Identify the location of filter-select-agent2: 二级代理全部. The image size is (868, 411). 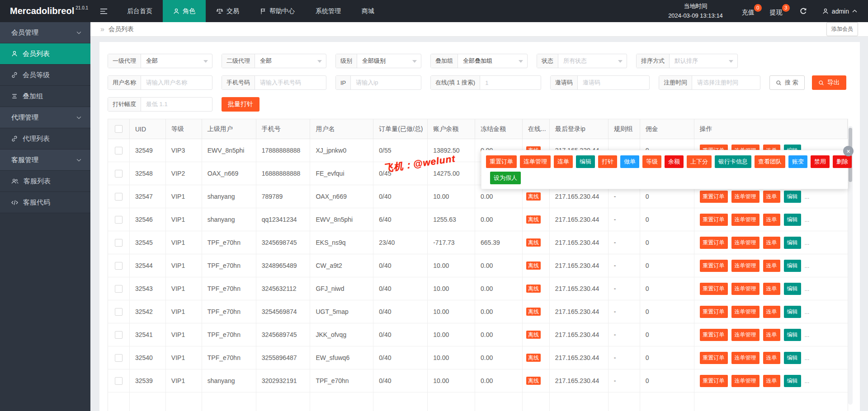
(274, 61).